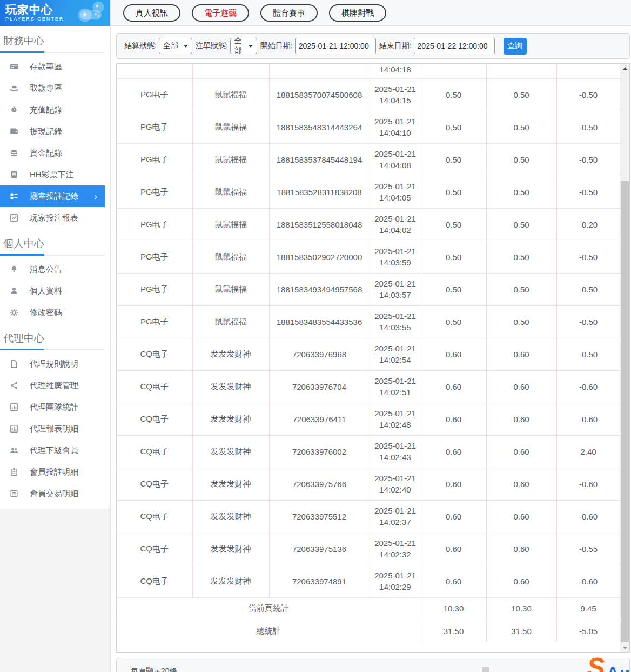  I want to click on start-date-input, so click(335, 46).